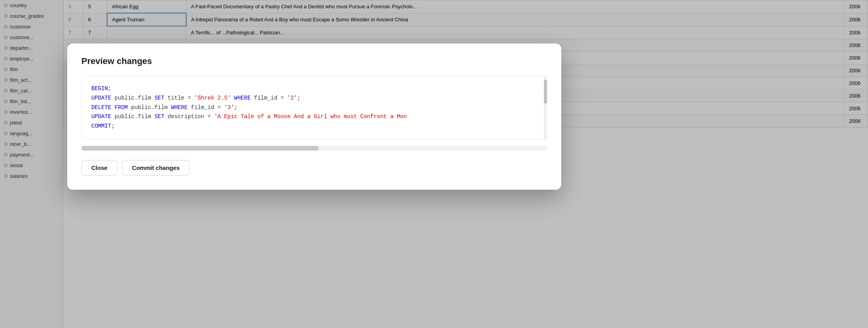 This screenshot has height=328, width=868. Describe the element at coordinates (314, 117) in the screenshot. I see `code-line-4: UPDATE public.film SET description = 'A …` at that location.